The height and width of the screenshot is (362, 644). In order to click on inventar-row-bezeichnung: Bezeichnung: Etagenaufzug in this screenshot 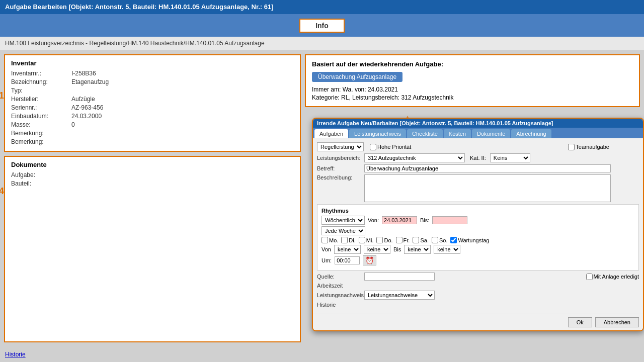, I will do `click(152, 82)`.